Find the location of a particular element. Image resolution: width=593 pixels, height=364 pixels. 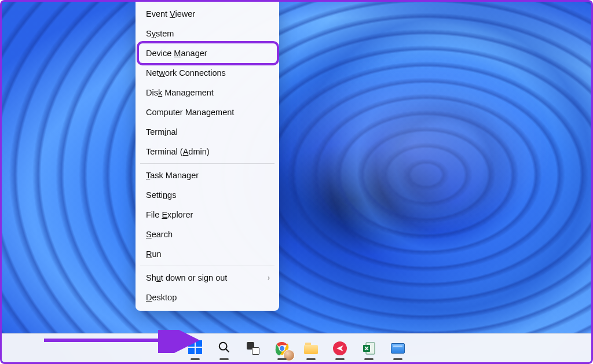

chrome-app is located at coordinates (282, 348).